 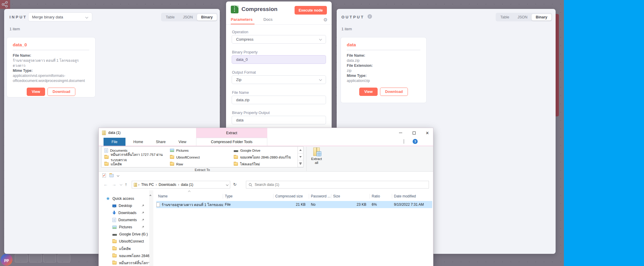 I want to click on qat-customize-chevron, so click(x=118, y=175).